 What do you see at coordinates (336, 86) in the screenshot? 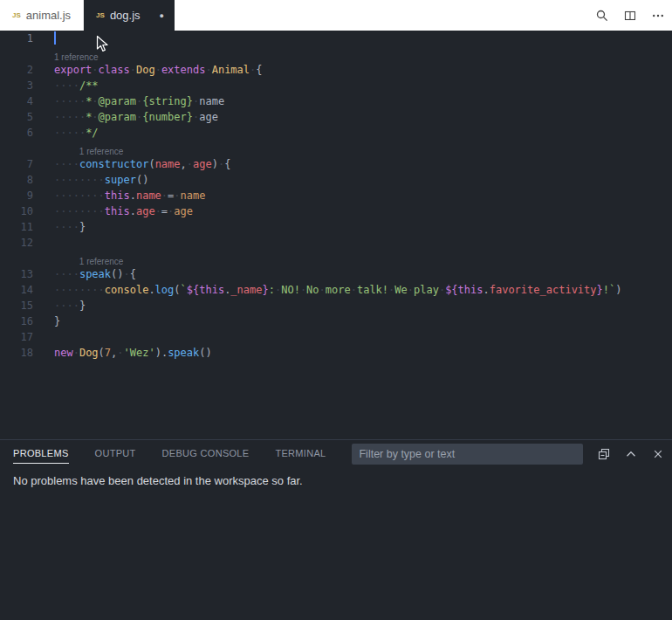
I see `code-line: 3····/**` at bounding box center [336, 86].